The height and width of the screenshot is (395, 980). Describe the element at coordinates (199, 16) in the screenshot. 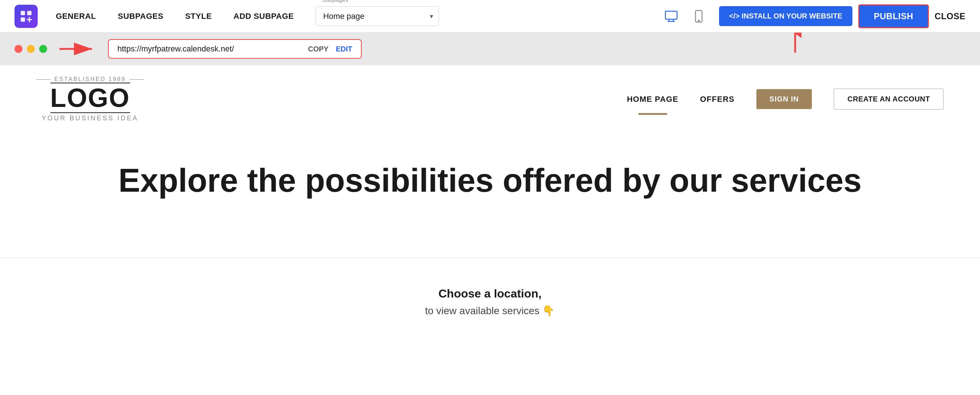

I see `nav-style: STYLE` at that location.